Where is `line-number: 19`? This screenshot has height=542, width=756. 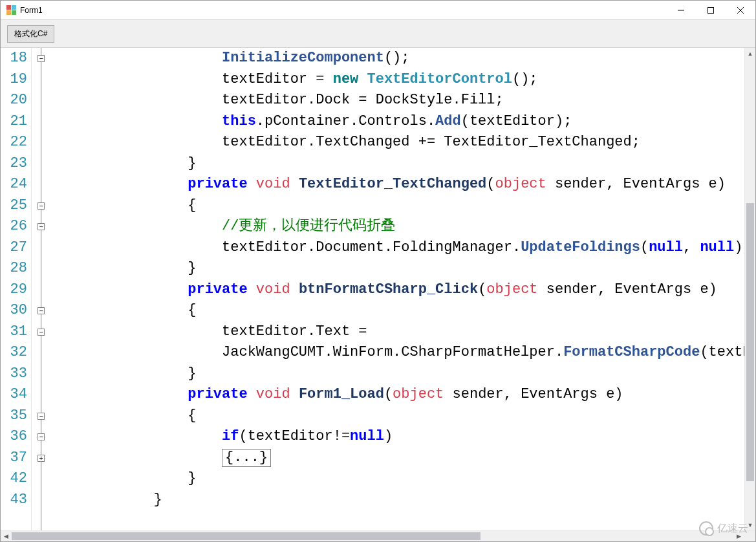
line-number: 19 is located at coordinates (14, 80).